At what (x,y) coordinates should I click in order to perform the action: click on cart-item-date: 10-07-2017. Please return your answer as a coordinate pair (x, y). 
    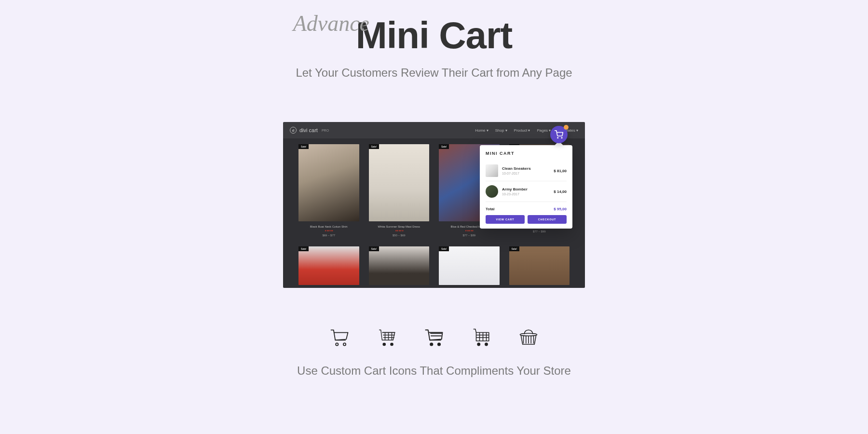
    Looking at the image, I should click on (526, 174).